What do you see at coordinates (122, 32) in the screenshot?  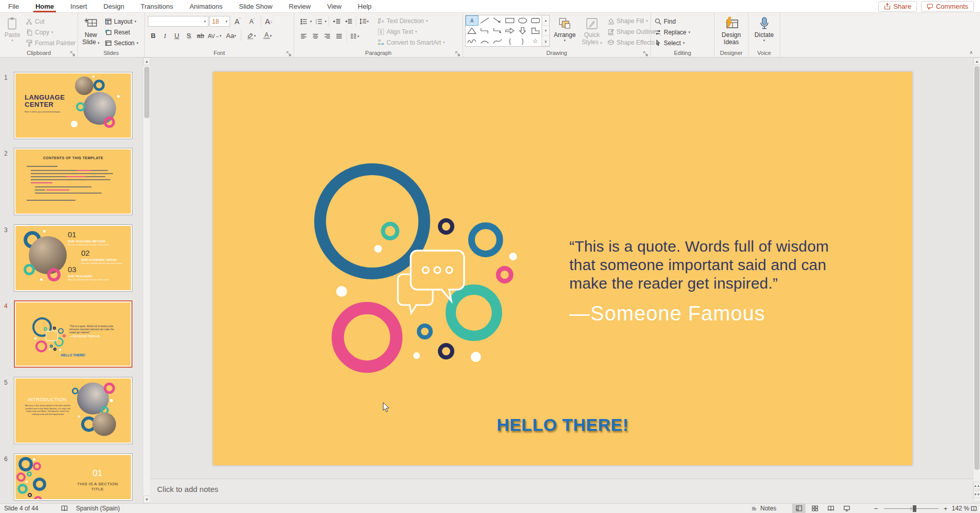 I see `reset-button: Reset` at bounding box center [122, 32].